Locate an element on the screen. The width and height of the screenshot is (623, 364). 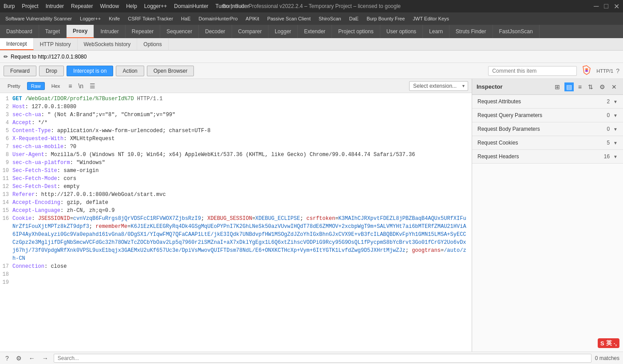
ext-item-apikit: APIKit is located at coordinates (253, 19).